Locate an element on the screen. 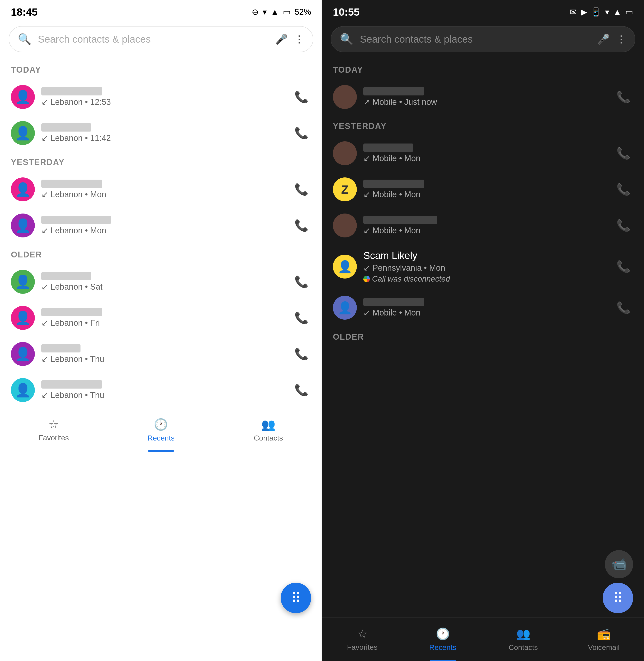 This screenshot has height=661, width=644. search-icon-left: 🔍 is located at coordinates (25, 39).